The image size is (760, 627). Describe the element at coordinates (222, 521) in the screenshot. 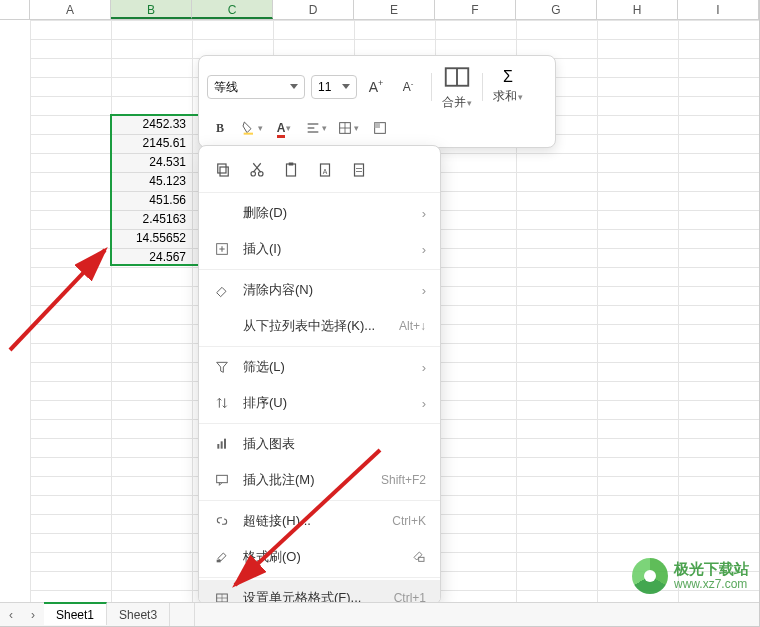

I see `link-icon` at that location.